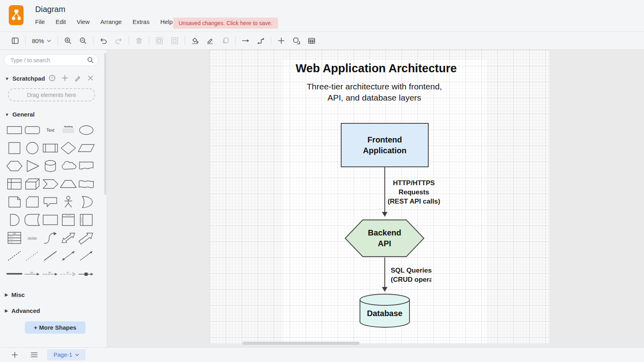  Describe the element at coordinates (139, 41) in the screenshot. I see `delete-button` at that location.